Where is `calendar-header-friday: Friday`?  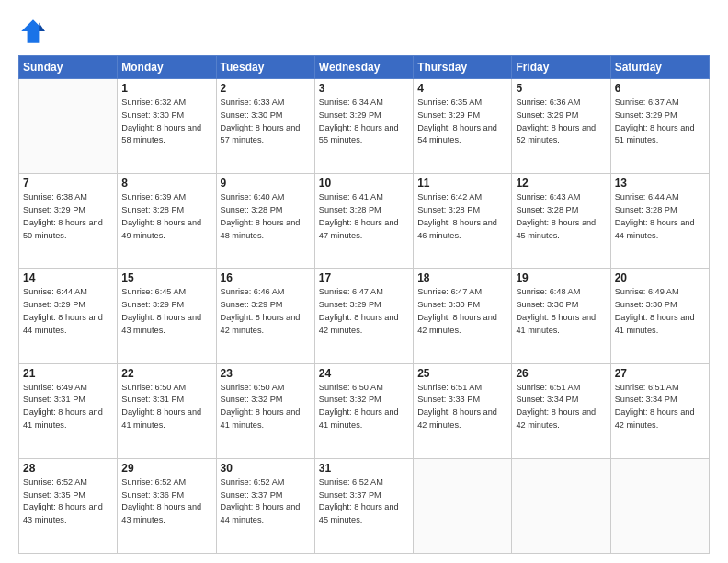
calendar-header-friday: Friday is located at coordinates (561, 68).